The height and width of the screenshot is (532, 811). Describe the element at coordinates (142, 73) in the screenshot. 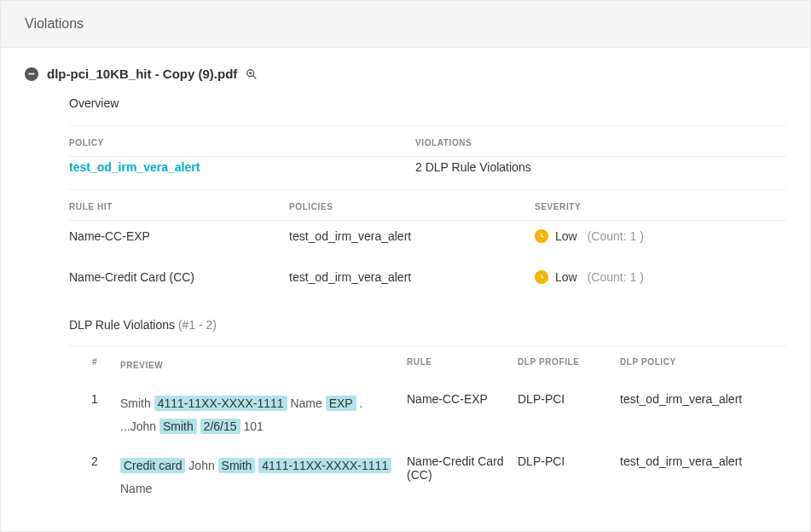

I see `file-name: dlp-pci_10KB_hit - Copy (9).pdf` at that location.